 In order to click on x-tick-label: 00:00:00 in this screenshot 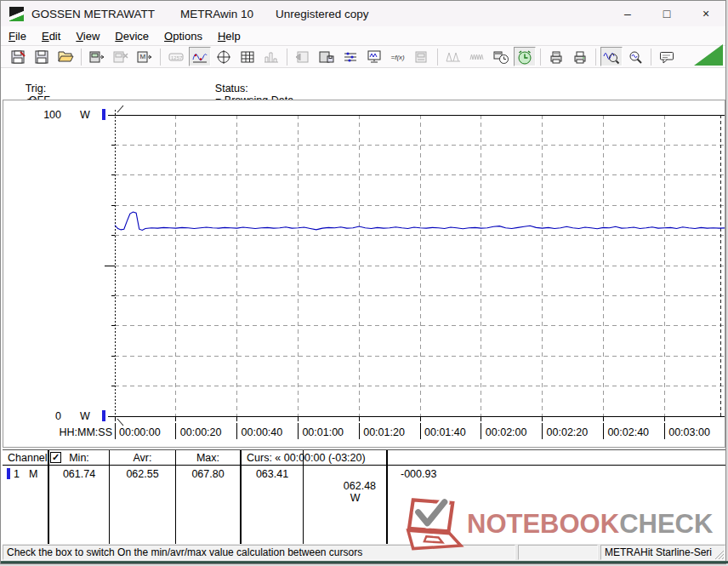, I will do `click(139, 432)`.